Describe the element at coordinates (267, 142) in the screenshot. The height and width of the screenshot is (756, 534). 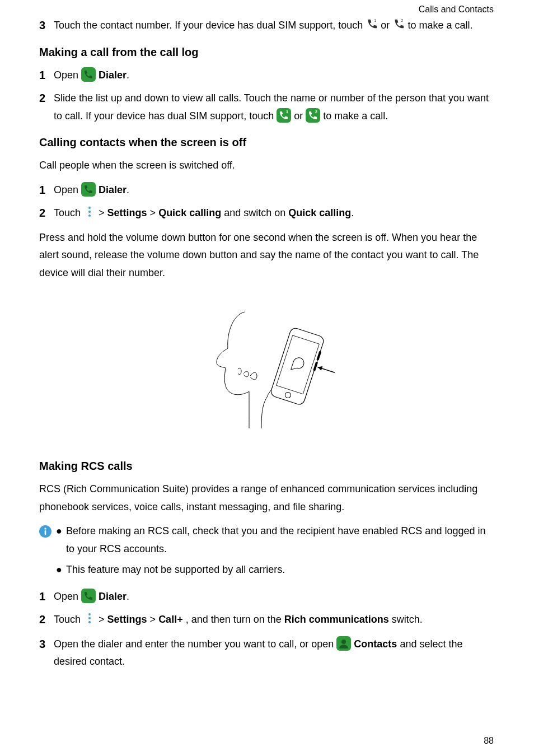
I see `section-heading: Calling contacts when the screen is off` at that location.